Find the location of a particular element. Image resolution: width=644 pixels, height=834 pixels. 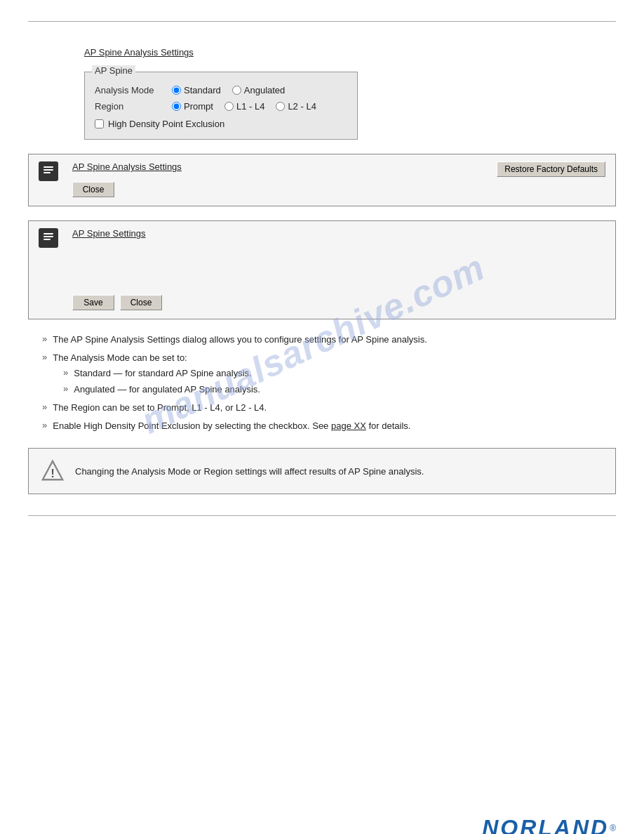

bullet-2-sub1-text: Standard — for standard AP Spine analysi… is located at coordinates (163, 373).